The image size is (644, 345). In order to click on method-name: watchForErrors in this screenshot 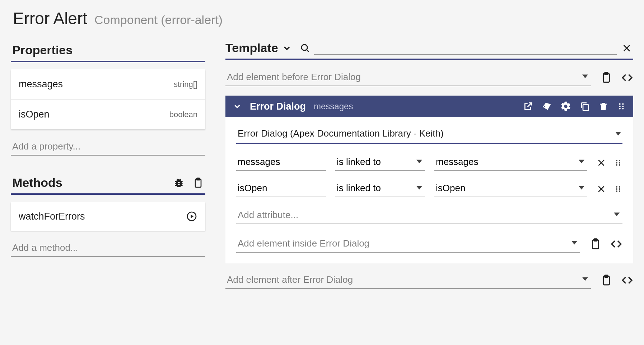, I will do `click(52, 216)`.